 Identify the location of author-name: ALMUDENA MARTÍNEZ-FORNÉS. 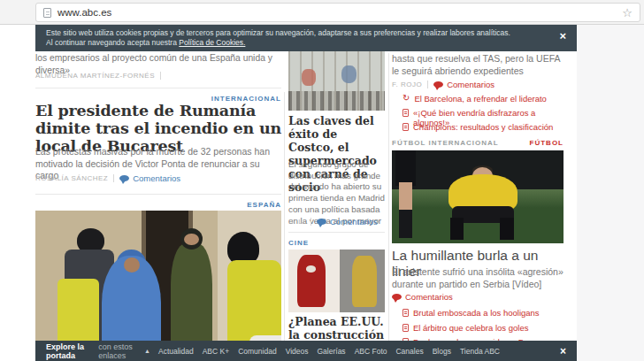
(96, 76).